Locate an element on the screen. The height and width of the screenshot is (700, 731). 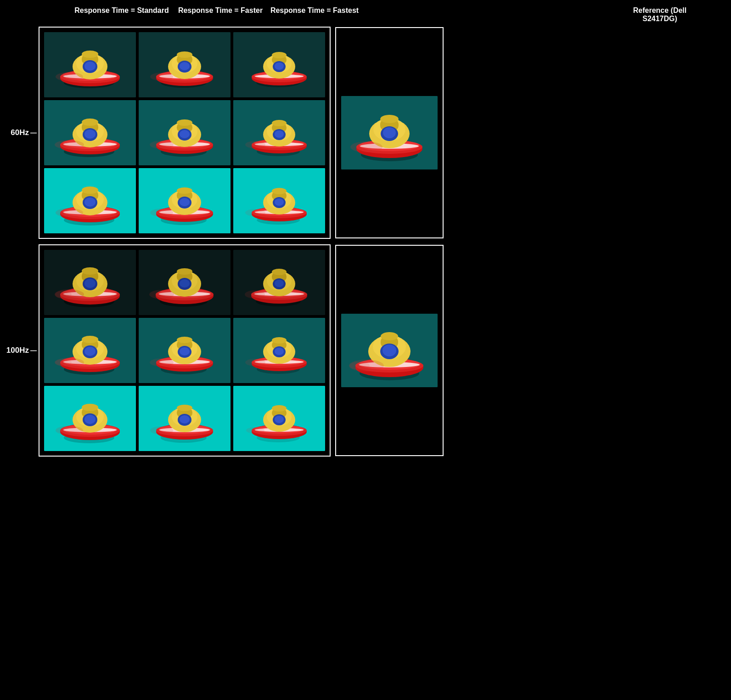
cell-60hz-r1c3 is located at coordinates (279, 65).